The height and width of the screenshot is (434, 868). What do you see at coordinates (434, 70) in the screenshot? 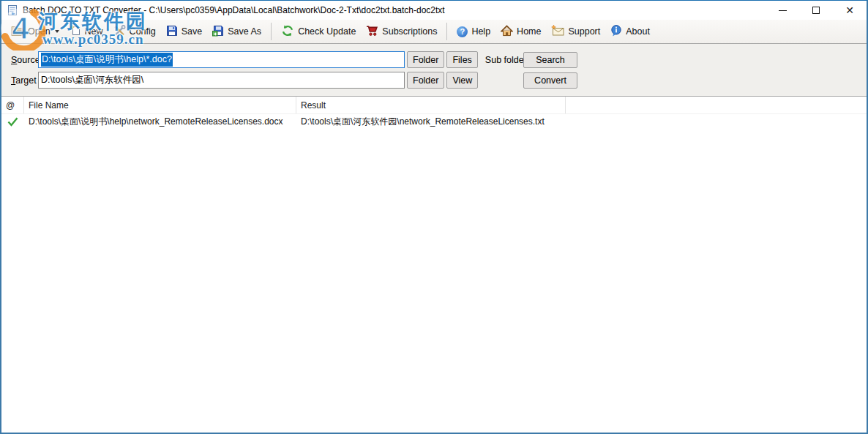
I see `conversion-settings-panel: Source D:\tools\桌面\说明书\help\*.doc? Folde…` at bounding box center [434, 70].